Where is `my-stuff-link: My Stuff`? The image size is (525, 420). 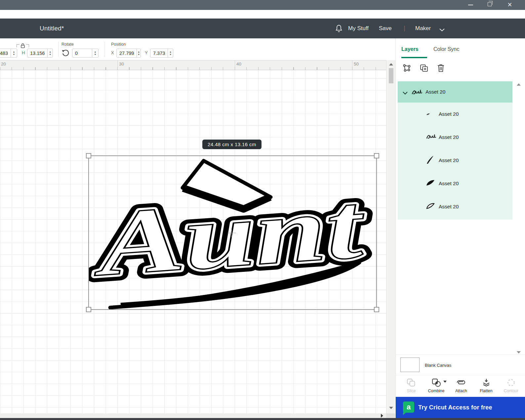
my-stuff-link: My Stuff is located at coordinates (358, 28).